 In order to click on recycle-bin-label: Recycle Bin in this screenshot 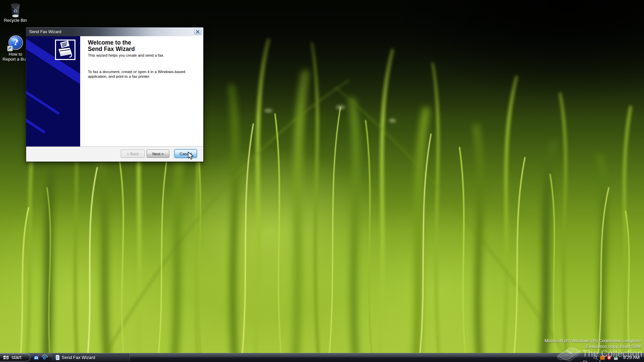, I will do `click(15, 20)`.